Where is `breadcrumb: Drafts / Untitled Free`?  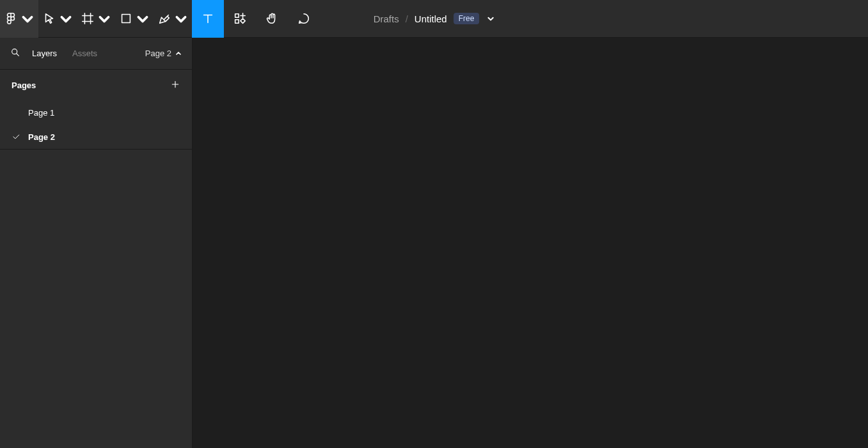
breadcrumb: Drafts / Untitled Free is located at coordinates (434, 19).